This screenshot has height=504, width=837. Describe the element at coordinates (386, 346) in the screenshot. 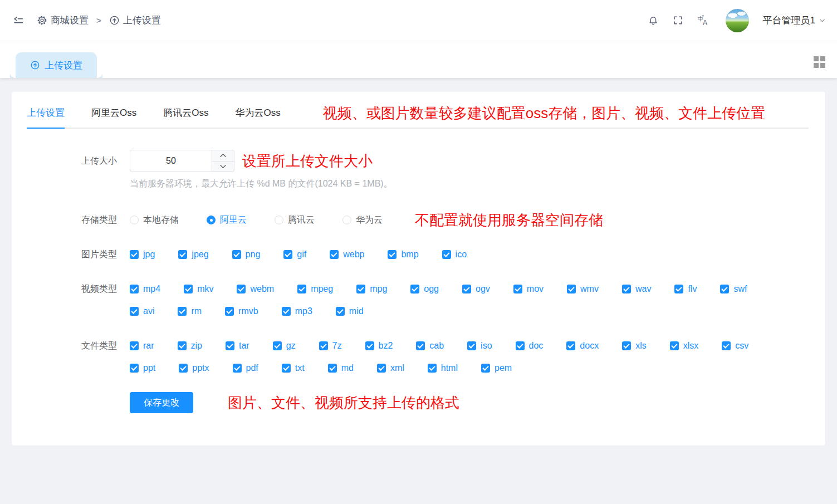

I see `checkbox-label: bz2` at that location.